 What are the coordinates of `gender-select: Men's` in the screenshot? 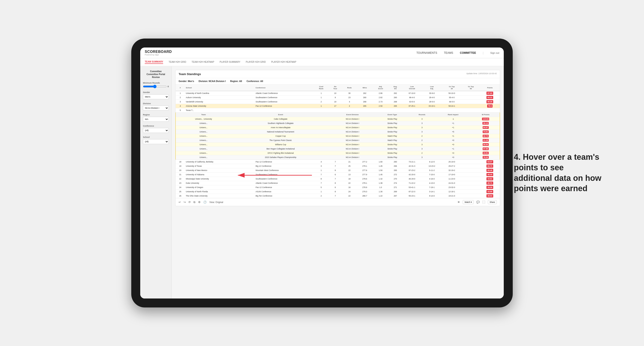 It's located at (156, 97).